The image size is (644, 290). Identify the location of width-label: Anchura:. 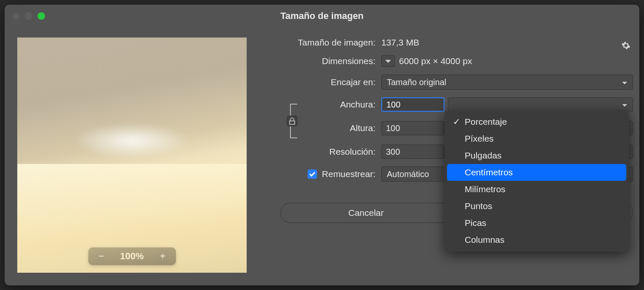
(342, 105).